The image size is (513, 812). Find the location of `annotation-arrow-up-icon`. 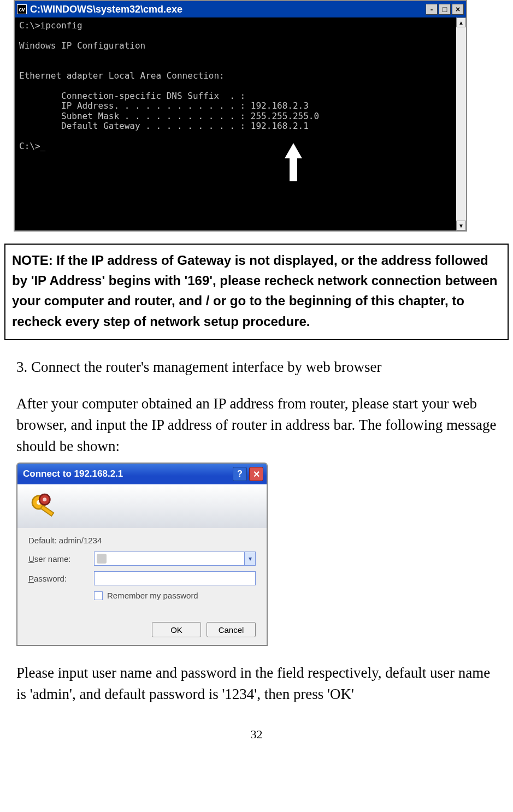

annotation-arrow-up-icon is located at coordinates (293, 162).